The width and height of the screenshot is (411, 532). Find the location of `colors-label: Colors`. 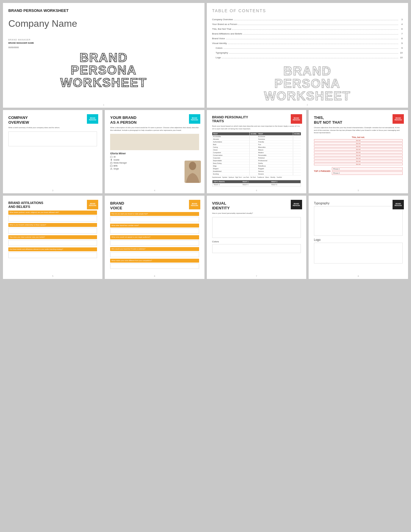

colors-label: Colors is located at coordinates (257, 241).